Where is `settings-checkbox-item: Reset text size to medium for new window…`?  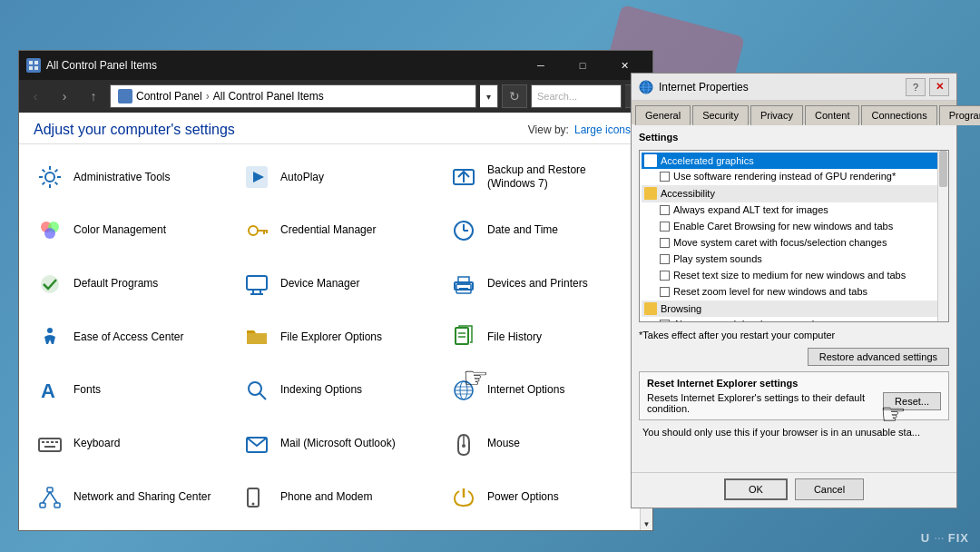
settings-checkbox-item: Reset text size to medium for new window… is located at coordinates (794, 276).